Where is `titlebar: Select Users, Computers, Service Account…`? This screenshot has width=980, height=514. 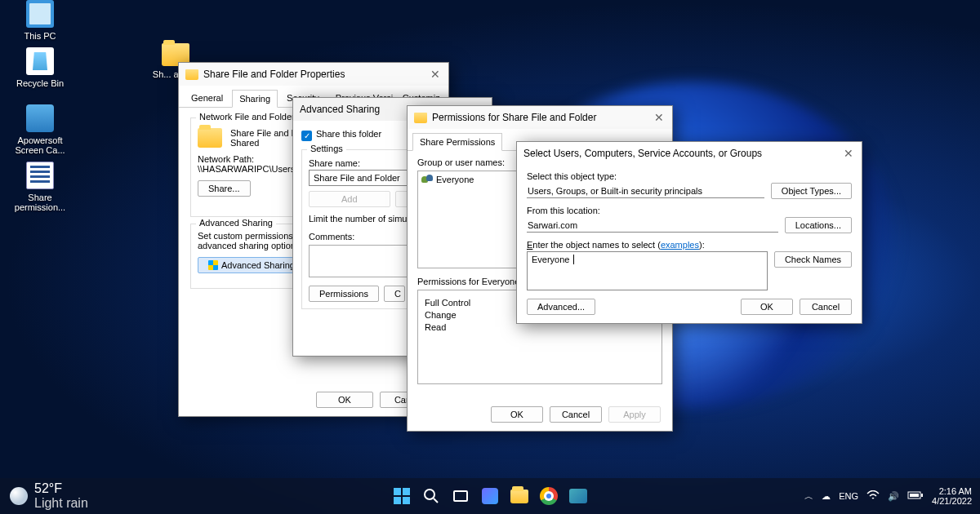 titlebar: Select Users, Computers, Service Account… is located at coordinates (689, 153).